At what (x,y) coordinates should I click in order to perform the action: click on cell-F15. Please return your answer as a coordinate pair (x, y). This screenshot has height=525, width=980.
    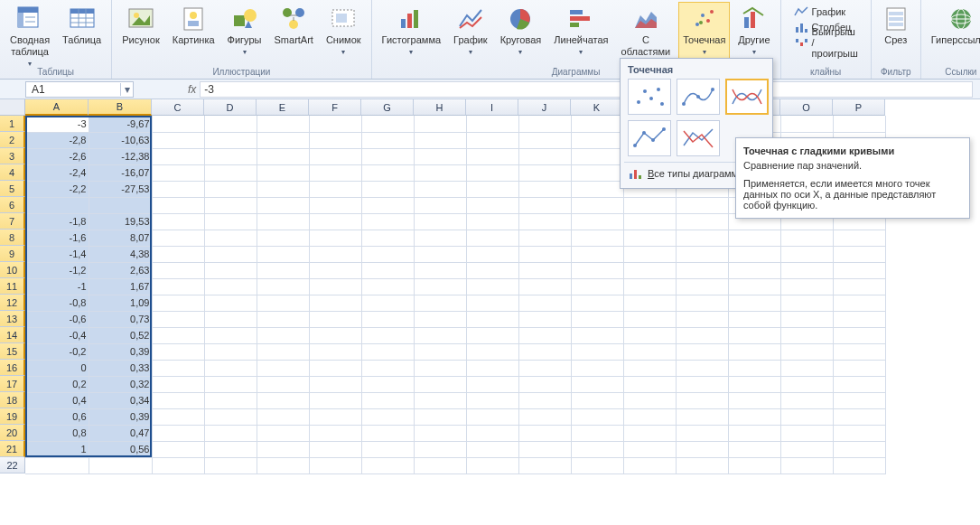
    Looking at the image, I should click on (335, 352).